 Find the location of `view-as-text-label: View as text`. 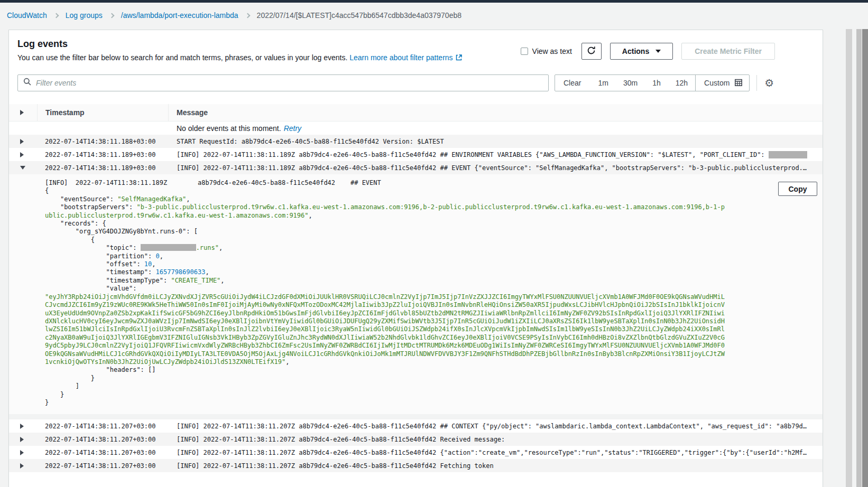

view-as-text-label: View as text is located at coordinates (552, 51).